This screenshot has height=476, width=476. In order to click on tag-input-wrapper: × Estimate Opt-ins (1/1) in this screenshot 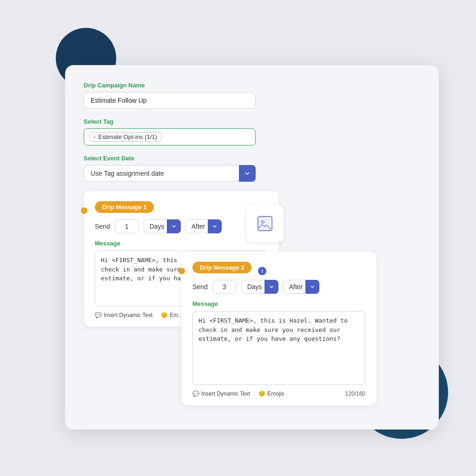, I will do `click(170, 137)`.